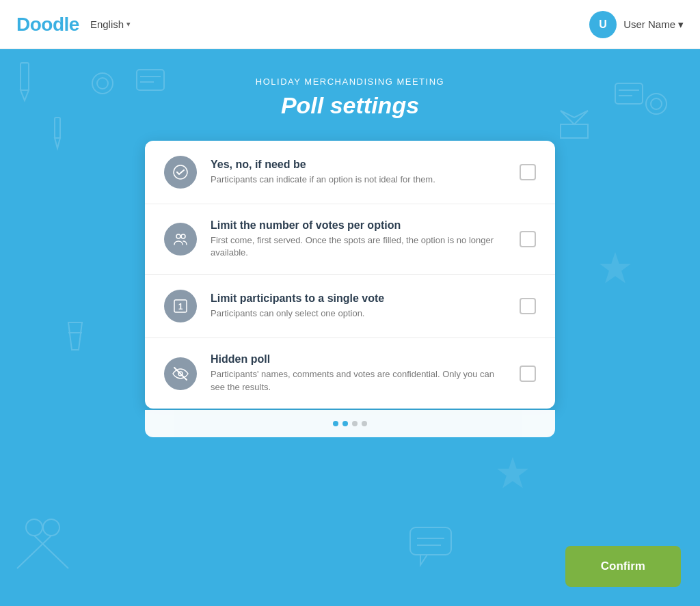 The image size is (700, 606). What do you see at coordinates (681, 25) in the screenshot?
I see `user-chevron-icon: ▾` at bounding box center [681, 25].